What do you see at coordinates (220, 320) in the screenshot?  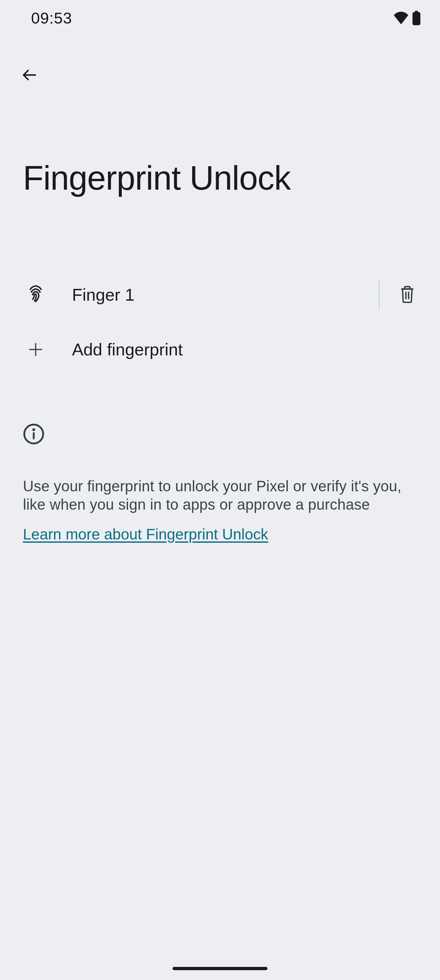 I see `settings-list: Finger 1 Add fingerprint` at bounding box center [220, 320].